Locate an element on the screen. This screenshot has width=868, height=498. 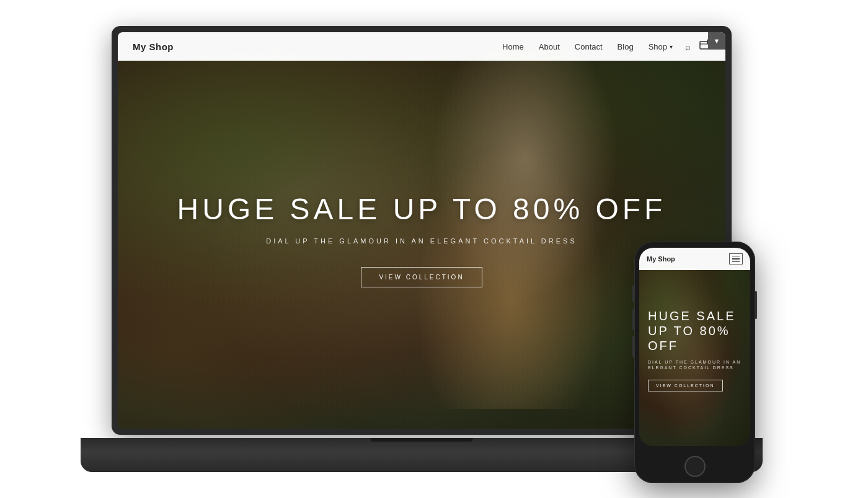
nav-shop-link: Shop ▾ is located at coordinates (661, 47).